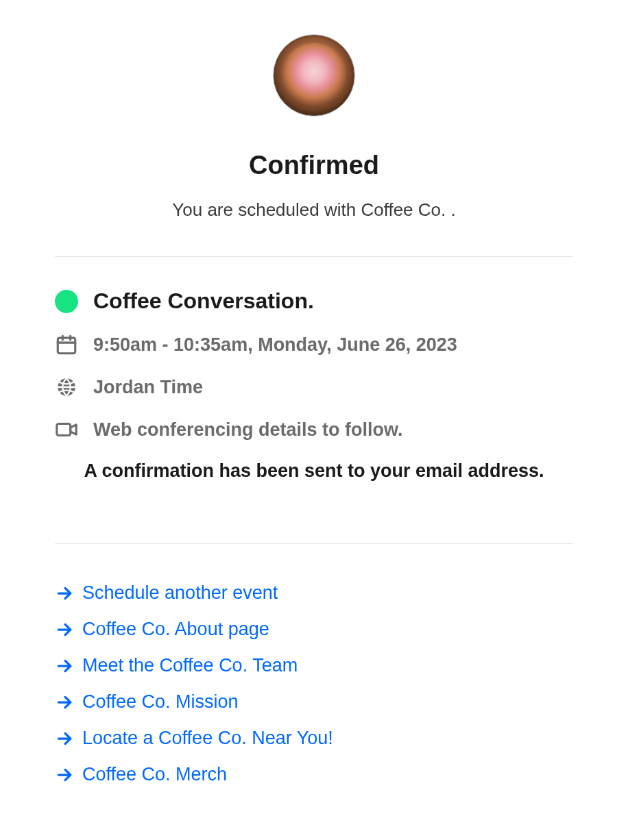 This screenshot has height=840, width=628. Describe the element at coordinates (204, 301) in the screenshot. I see `event-name: Coffee Conversation.` at that location.